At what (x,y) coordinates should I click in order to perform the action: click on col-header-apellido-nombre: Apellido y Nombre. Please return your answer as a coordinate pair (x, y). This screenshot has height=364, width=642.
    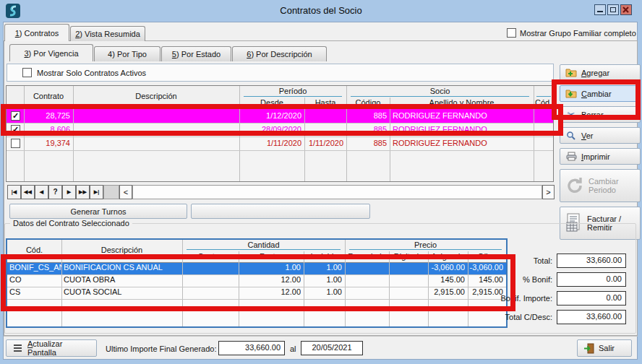
    Looking at the image, I should click on (461, 103).